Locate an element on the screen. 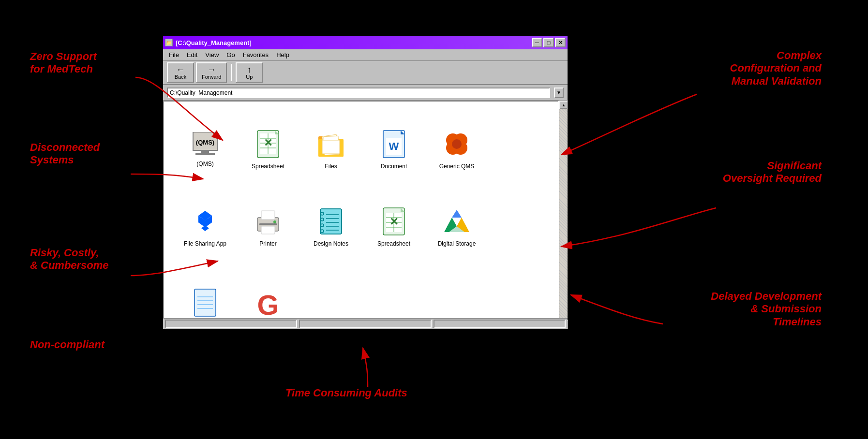  addressbar: ▼ is located at coordinates (365, 93).